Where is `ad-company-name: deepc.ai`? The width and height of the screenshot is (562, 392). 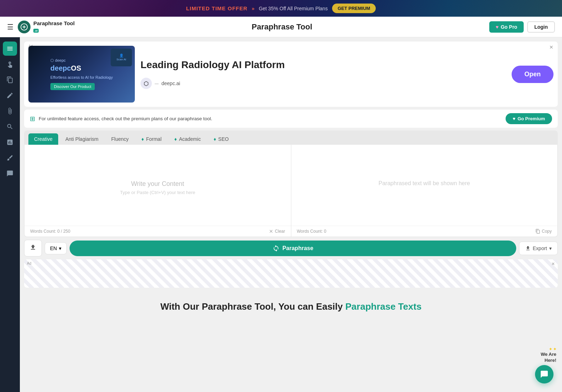 ad-company-name: deepc.ai is located at coordinates (171, 83).